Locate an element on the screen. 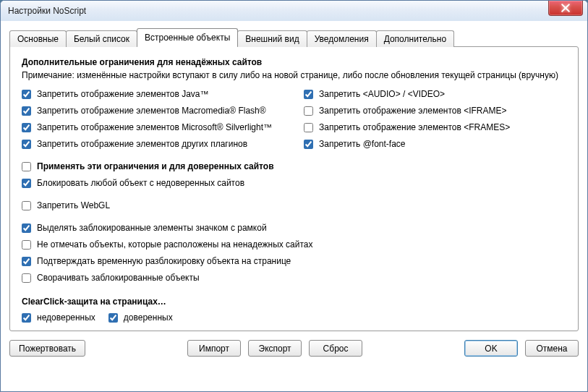  tab-main: Основные is located at coordinates (38, 39).